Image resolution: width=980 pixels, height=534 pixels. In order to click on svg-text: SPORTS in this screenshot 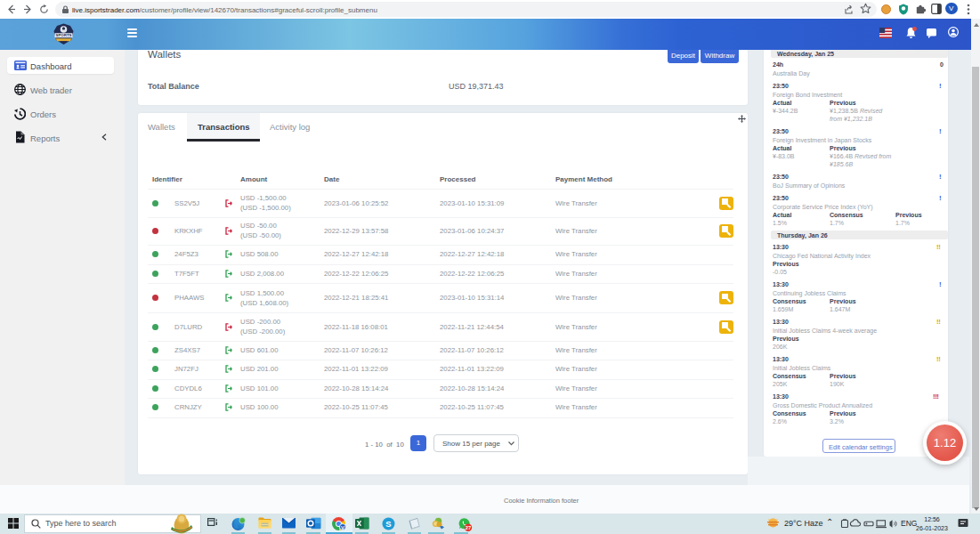, I will do `click(63, 36)`.